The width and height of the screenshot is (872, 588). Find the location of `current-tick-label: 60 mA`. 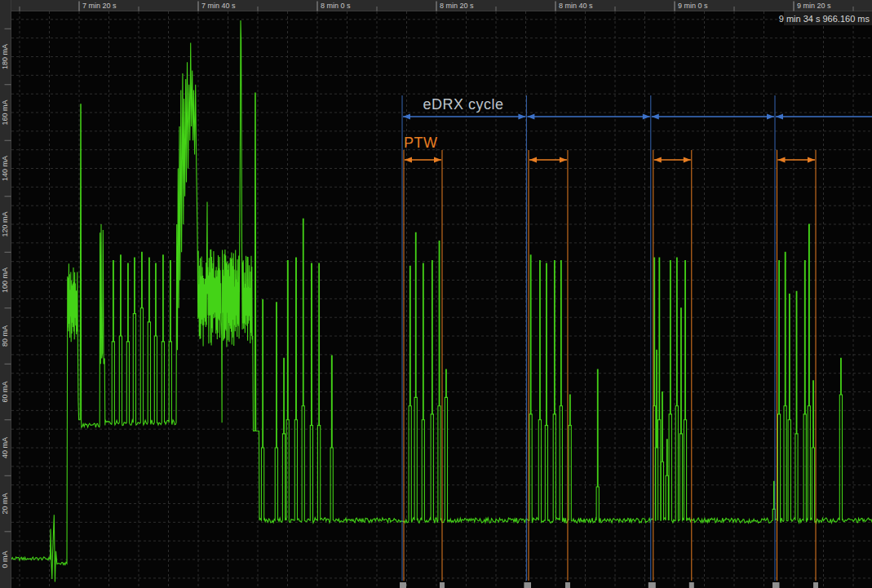

current-tick-label: 60 mA is located at coordinates (5, 392).